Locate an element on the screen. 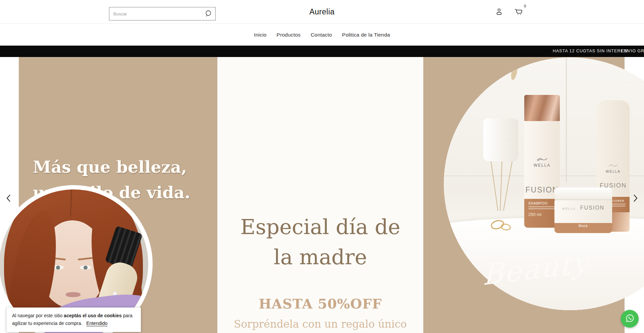 The width and height of the screenshot is (644, 333). cart-icon is located at coordinates (519, 12).